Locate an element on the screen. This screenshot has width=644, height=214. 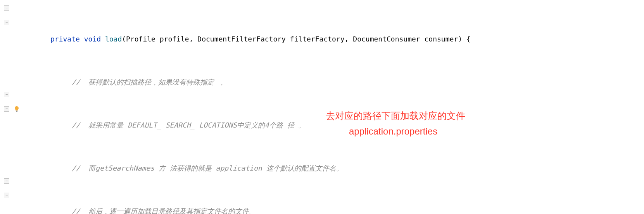
keyword: void is located at coordinates (92, 39).